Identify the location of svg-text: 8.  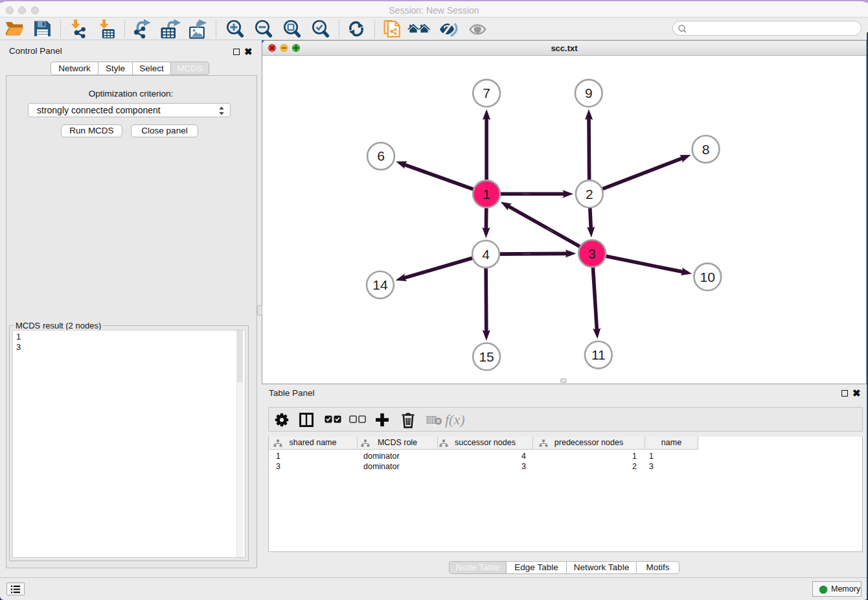
(706, 149).